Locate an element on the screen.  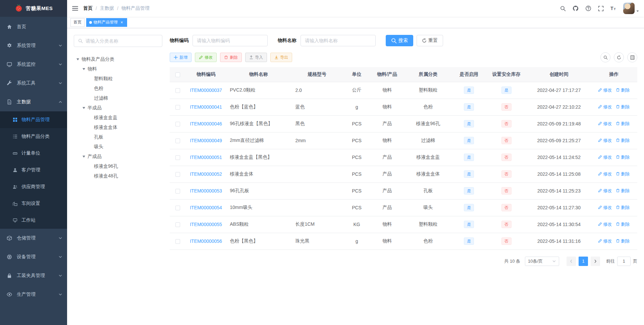
add-button: 新增 is located at coordinates (180, 57).